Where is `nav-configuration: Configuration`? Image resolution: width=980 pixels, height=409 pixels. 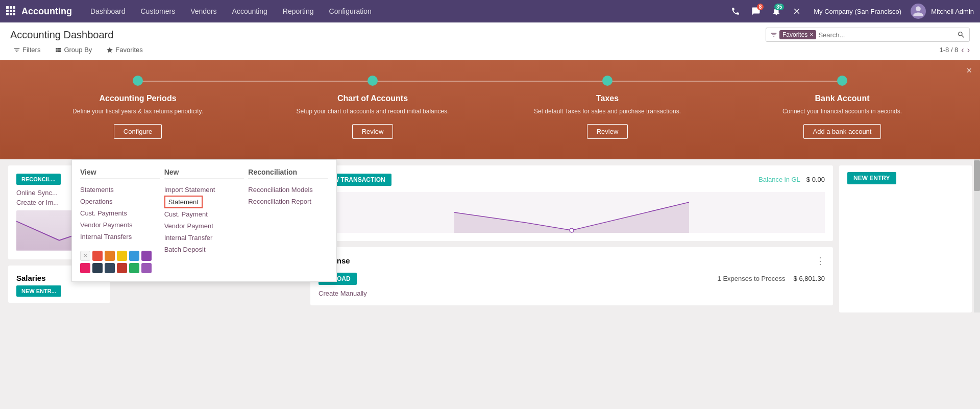 nav-configuration: Configuration is located at coordinates (350, 11).